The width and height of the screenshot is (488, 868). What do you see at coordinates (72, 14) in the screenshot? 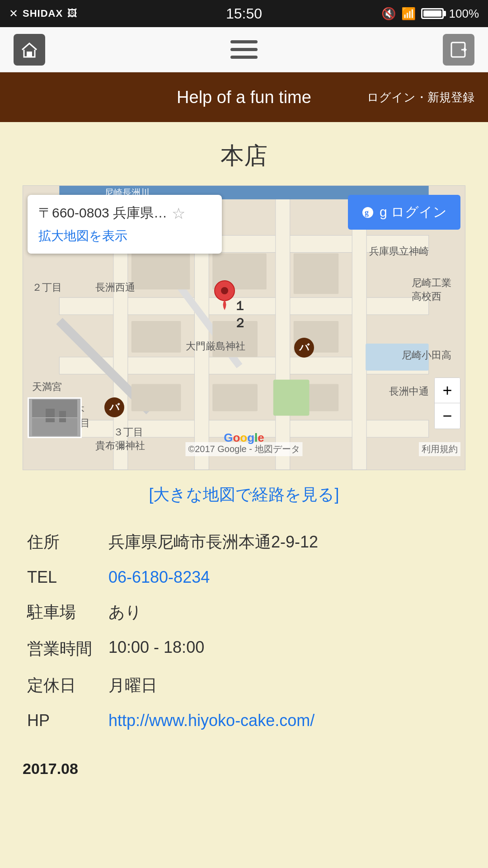
I see `image-icon: 🖼` at bounding box center [72, 14].